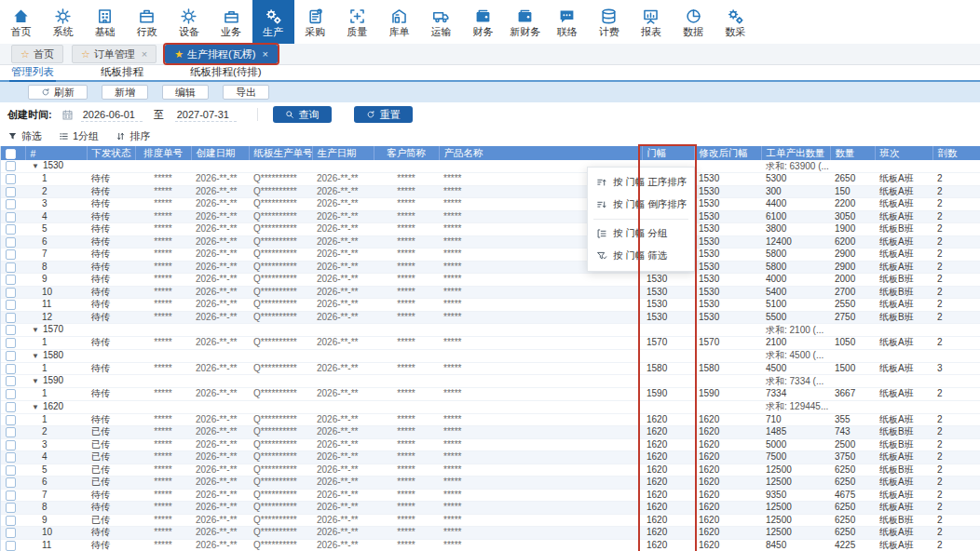 Image resolution: width=980 pixels, height=551 pixels. What do you see at coordinates (67, 115) in the screenshot?
I see `calendar-icon` at bounding box center [67, 115].